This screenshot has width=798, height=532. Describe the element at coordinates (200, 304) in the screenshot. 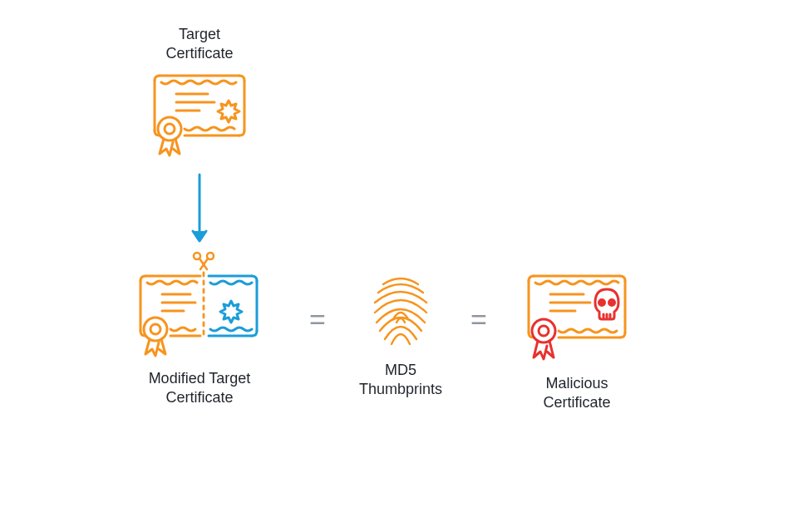

I see `modified-certificate-icon` at that location.